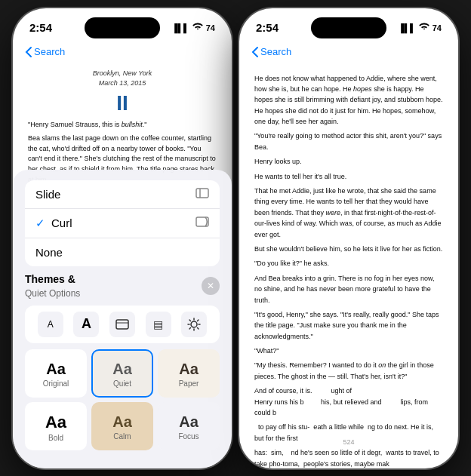 Image resolution: width=471 pixels, height=476 pixels. Describe the element at coordinates (211, 286) in the screenshot. I see `dismiss-button: ✕` at that location.